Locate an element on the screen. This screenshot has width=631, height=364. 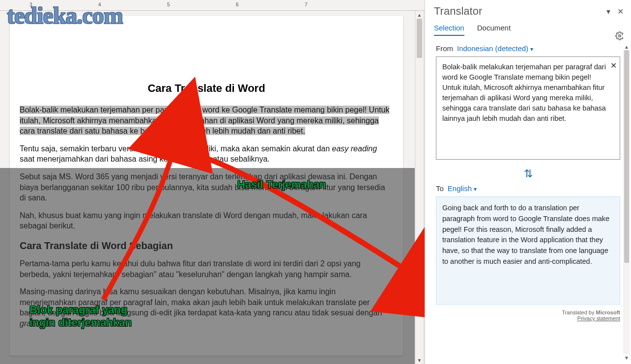
ruler-mark: 4 is located at coordinates (100, 5).